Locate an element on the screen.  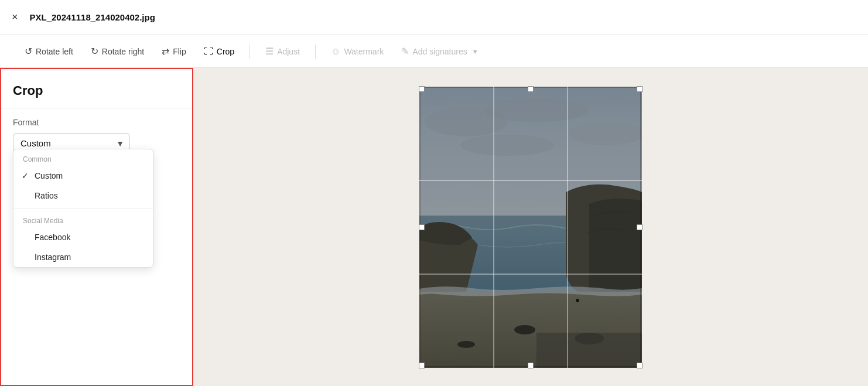
add-signatures-button: ✎ Add signatures ▼ is located at coordinates (439, 52).